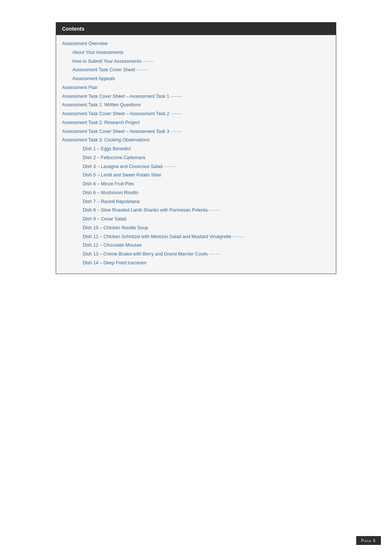  I want to click on toc-item-label: Dish 12 – Chocolate Mousse, so click(112, 245).